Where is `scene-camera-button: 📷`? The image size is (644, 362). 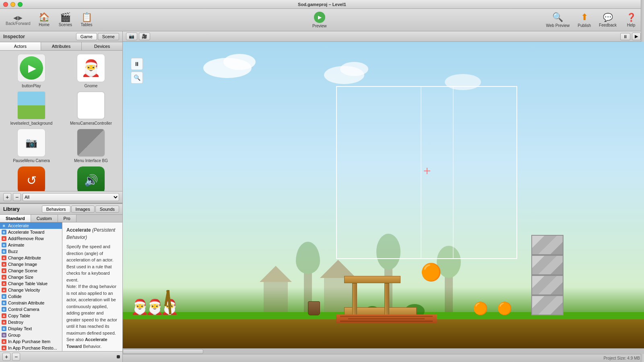
scene-camera-button: 📷 is located at coordinates (132, 36).